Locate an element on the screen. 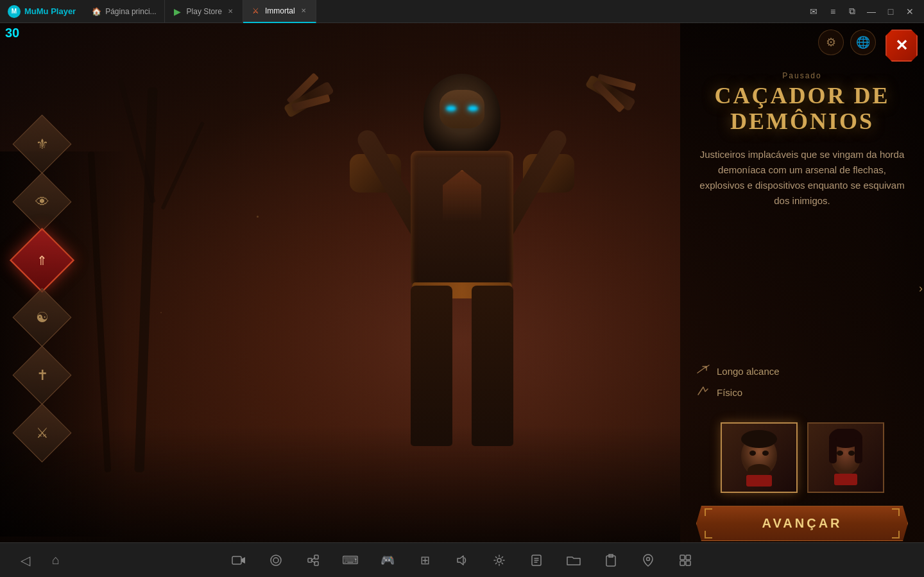 The image size is (924, 577). paused-label: Pausado is located at coordinates (802, 76).